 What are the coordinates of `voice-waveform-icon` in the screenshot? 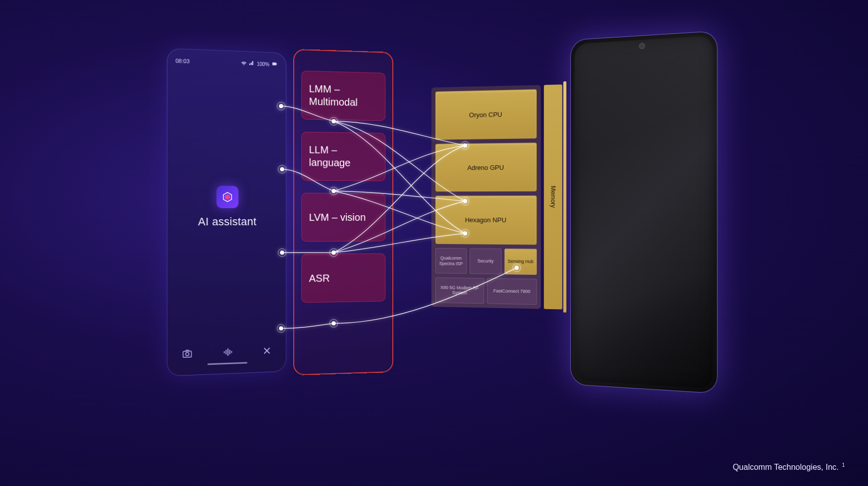 It's located at (227, 353).